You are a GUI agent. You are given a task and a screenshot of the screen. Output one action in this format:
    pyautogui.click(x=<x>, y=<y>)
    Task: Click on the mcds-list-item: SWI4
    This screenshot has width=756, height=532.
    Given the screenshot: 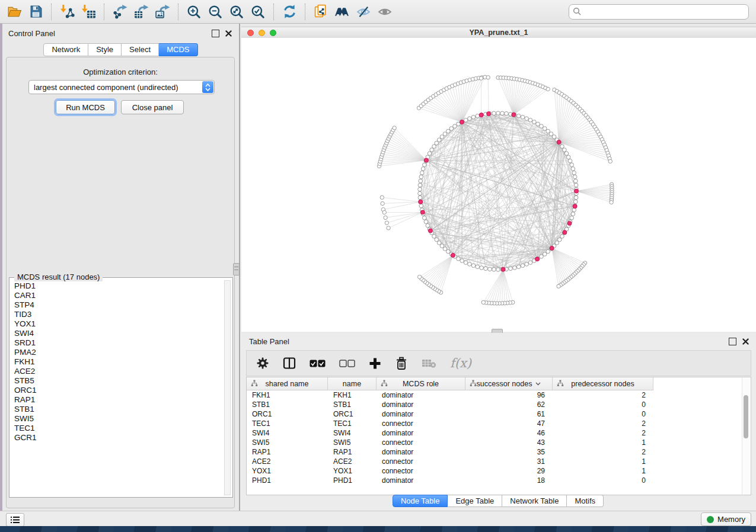 What is the action you would take?
    pyautogui.click(x=114, y=334)
    